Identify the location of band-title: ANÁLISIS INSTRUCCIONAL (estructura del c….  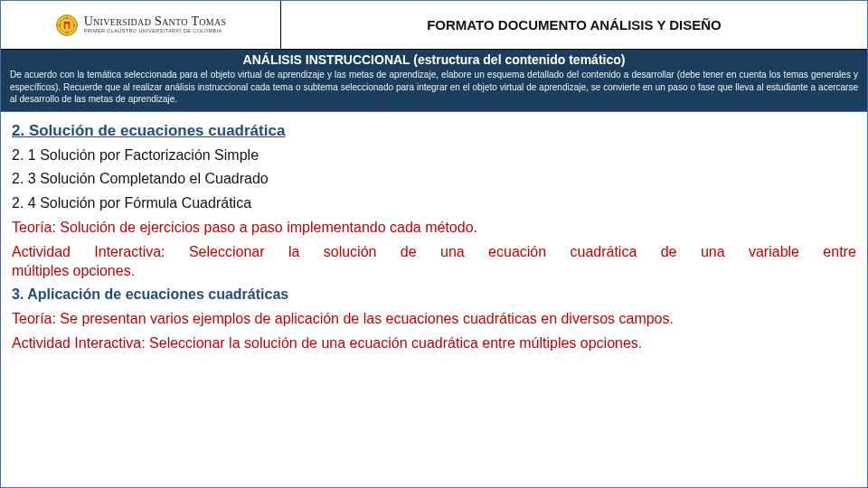
(434, 60).